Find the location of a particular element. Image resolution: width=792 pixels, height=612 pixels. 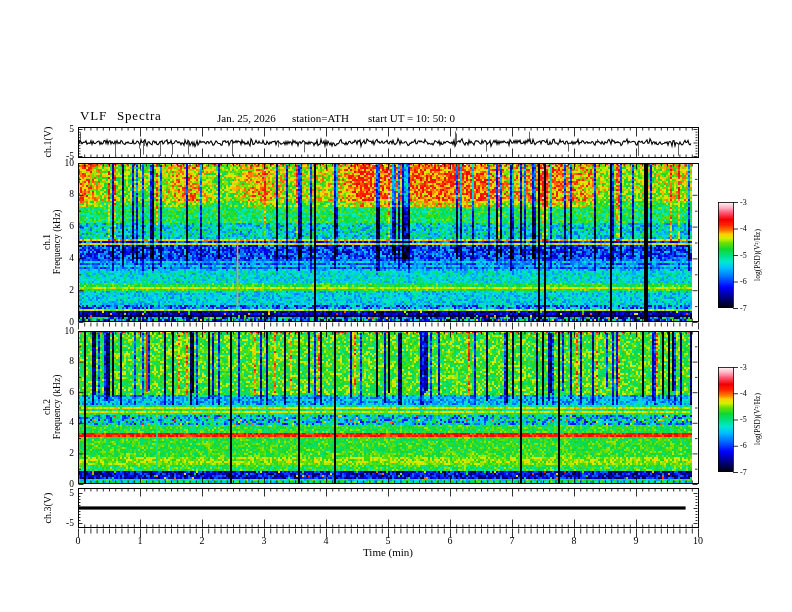

y-tick-label: 10 is located at coordinates (65, 331).